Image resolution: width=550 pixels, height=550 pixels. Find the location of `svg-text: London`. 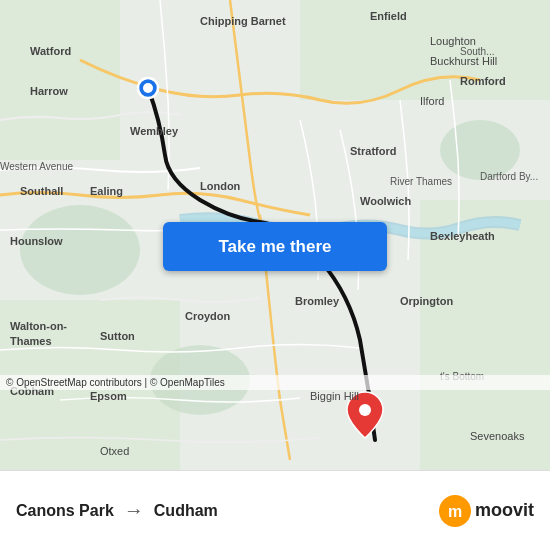

svg-text: London is located at coordinates (220, 186).